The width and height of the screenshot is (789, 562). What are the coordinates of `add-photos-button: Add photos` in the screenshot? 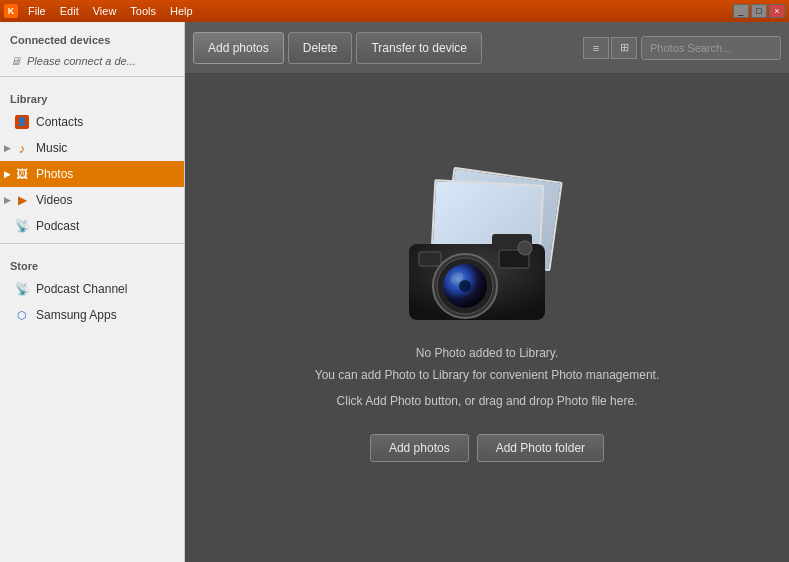 It's located at (238, 48).